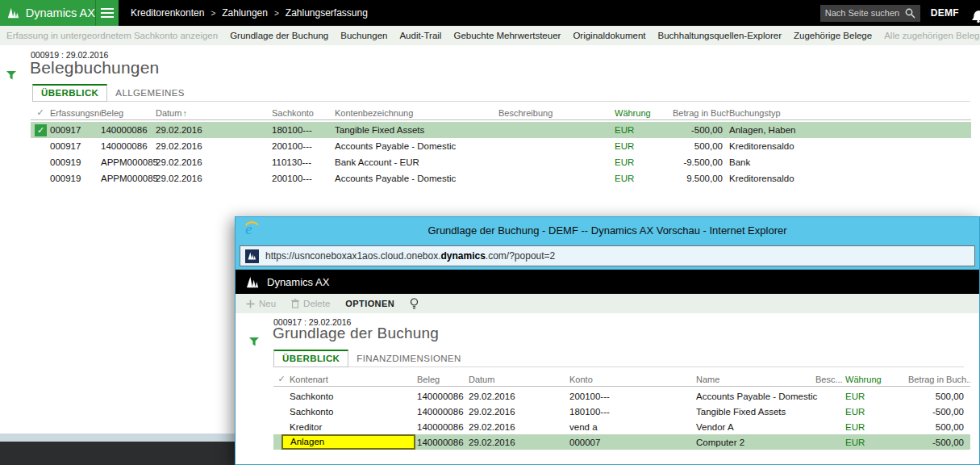  I want to click on grid-cell: Kreditor, so click(353, 427).